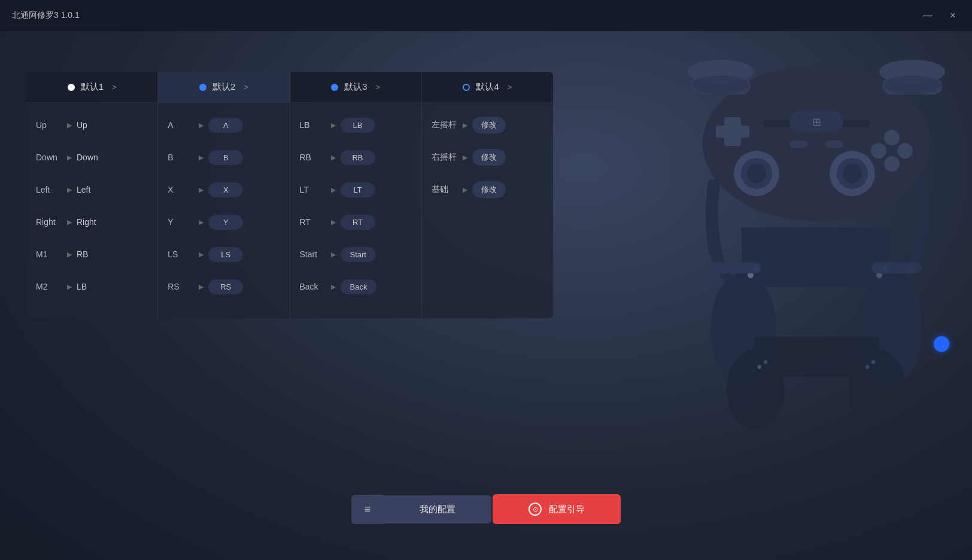 The height and width of the screenshot is (560, 972). Describe the element at coordinates (313, 222) in the screenshot. I see `map-label-rt: RT` at that location.